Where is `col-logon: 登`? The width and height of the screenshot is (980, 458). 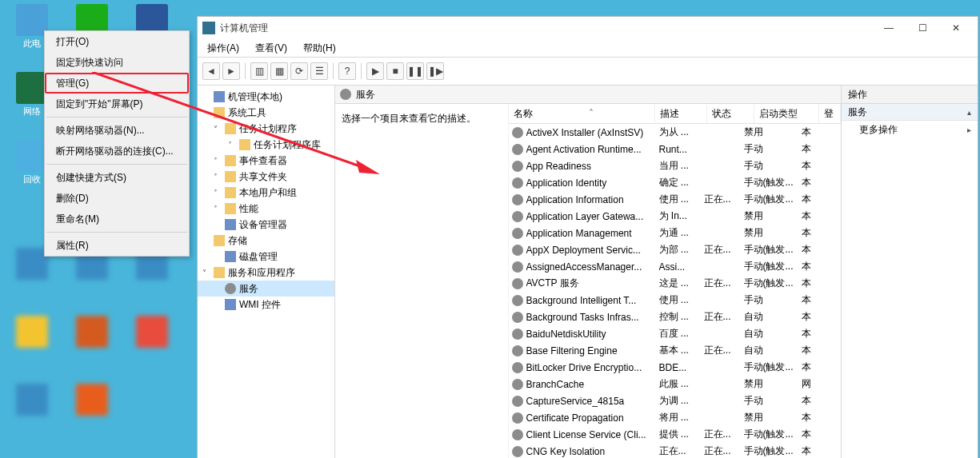
col-logon: 登 is located at coordinates (830, 114).